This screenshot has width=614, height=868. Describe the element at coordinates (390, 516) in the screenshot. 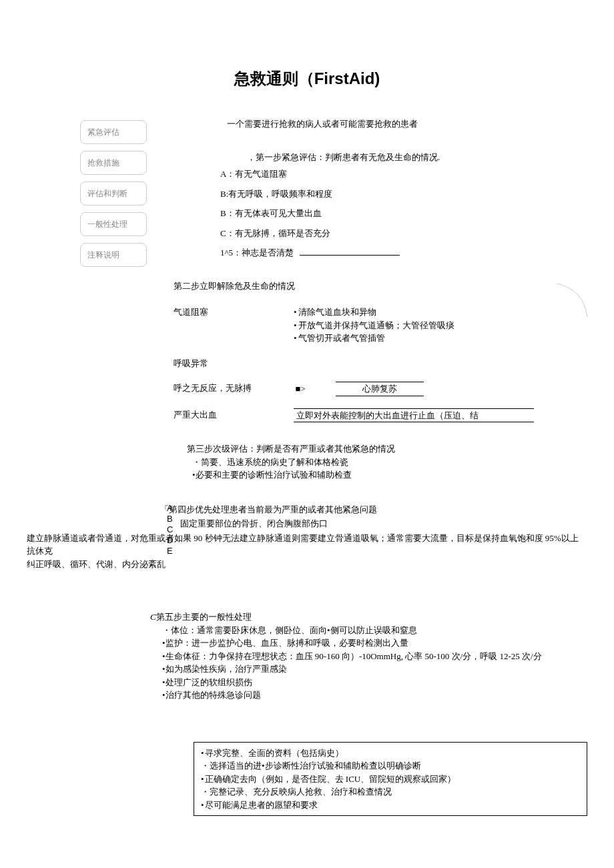

I see `content-step4: A B C D E 「第四步优先处理患者当前最为严重的或者其他紧急问题 固定重要…` at that location.